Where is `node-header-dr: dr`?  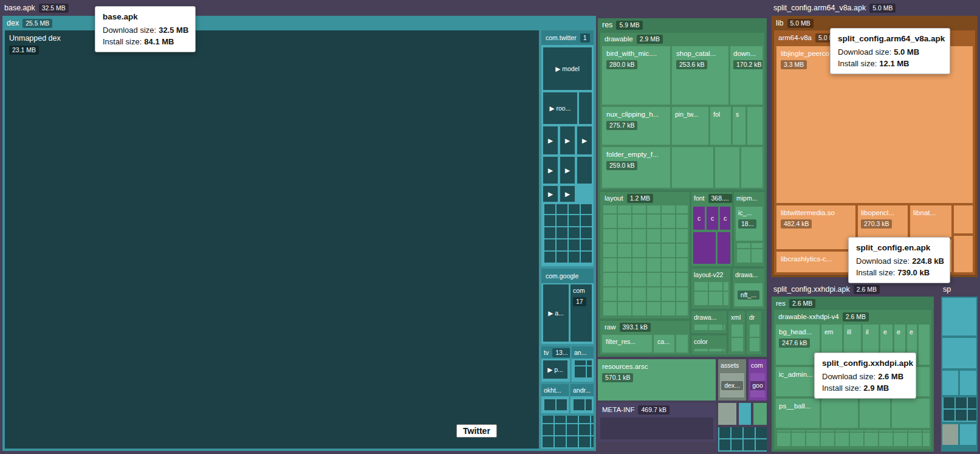 node-header-dr: dr is located at coordinates (754, 317).